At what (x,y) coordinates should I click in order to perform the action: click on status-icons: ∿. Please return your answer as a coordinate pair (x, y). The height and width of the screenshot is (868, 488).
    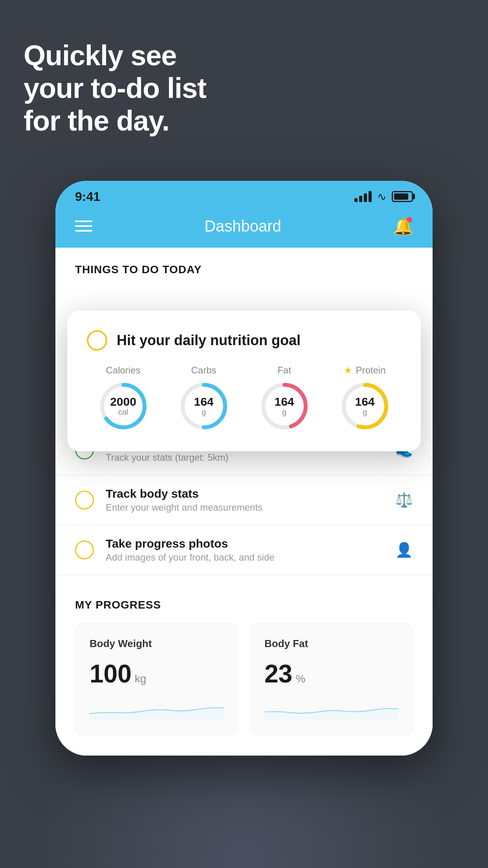
    Looking at the image, I should click on (383, 197).